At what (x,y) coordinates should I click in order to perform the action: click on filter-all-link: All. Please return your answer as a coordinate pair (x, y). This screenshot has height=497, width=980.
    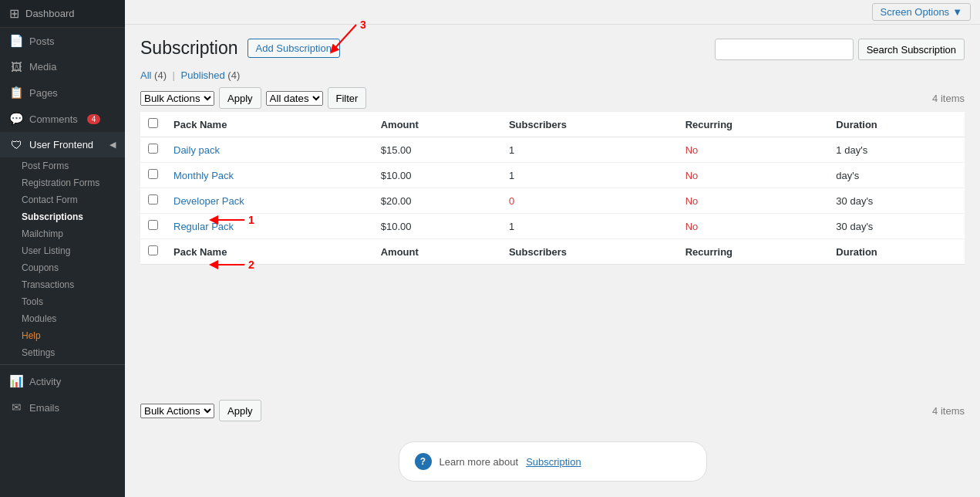
    Looking at the image, I should click on (146, 76).